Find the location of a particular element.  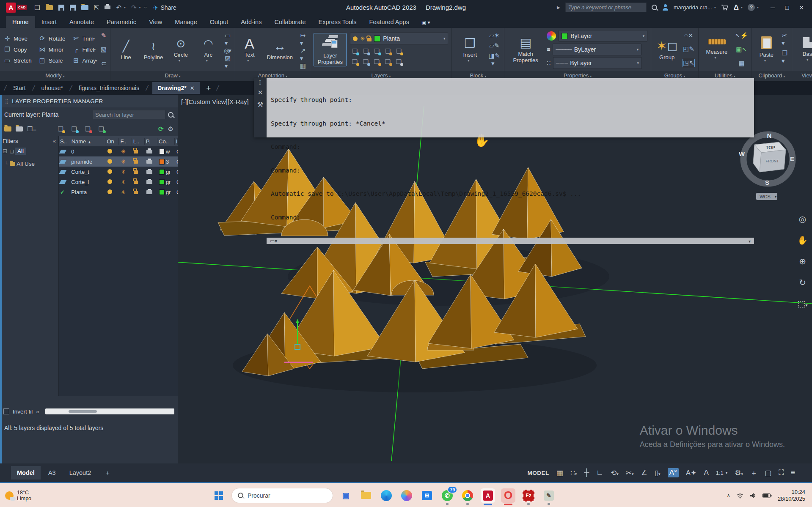

filter-all: ⊟ ❏All is located at coordinates (29, 153).